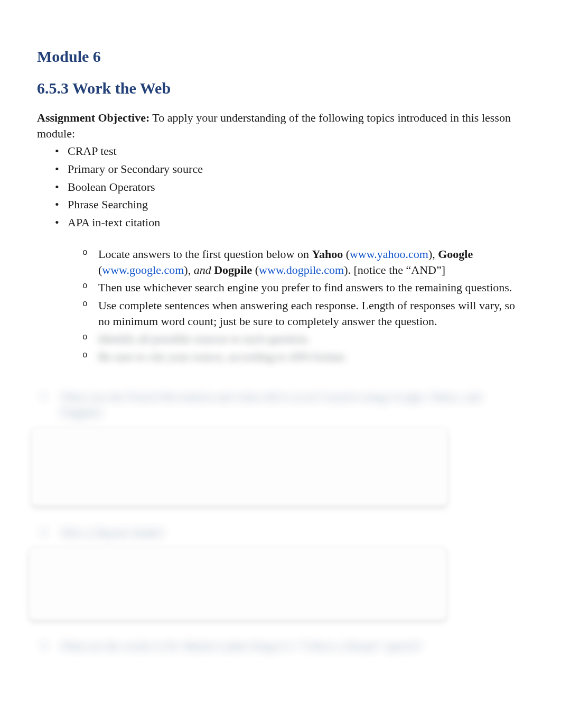 Image resolution: width=561 pixels, height=728 pixels. I want to click on assignment-objective-paragraph: Assignment Objective: To apply your unde…, so click(280, 126).